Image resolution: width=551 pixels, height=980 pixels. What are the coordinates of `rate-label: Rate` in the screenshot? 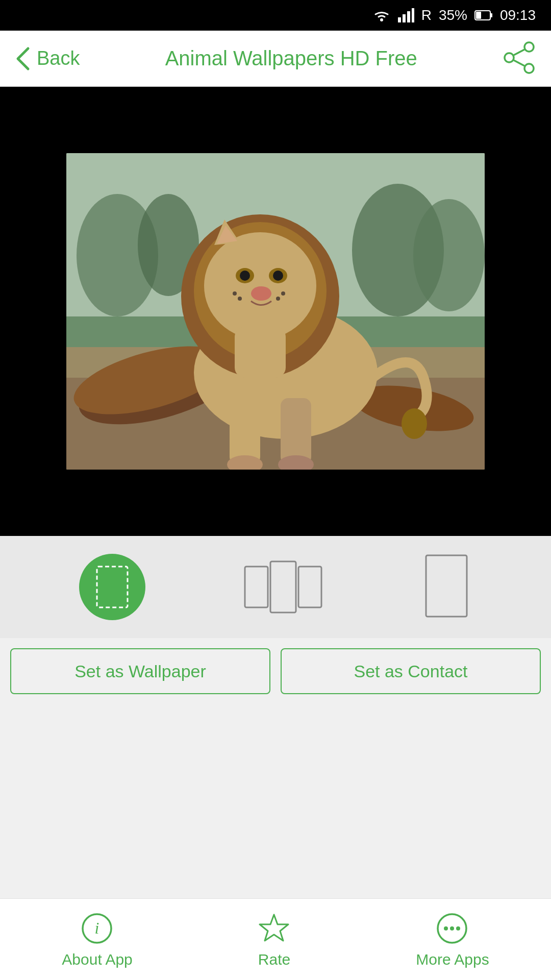 It's located at (274, 960).